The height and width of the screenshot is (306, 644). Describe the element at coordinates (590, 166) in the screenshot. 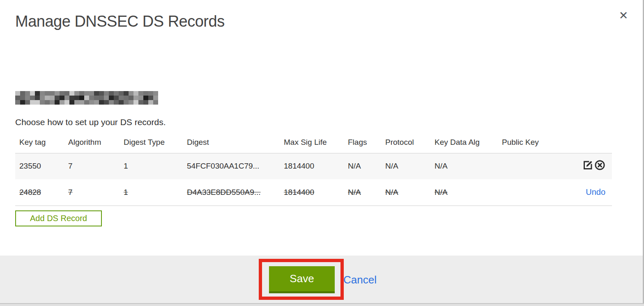

I see `row-actions` at that location.